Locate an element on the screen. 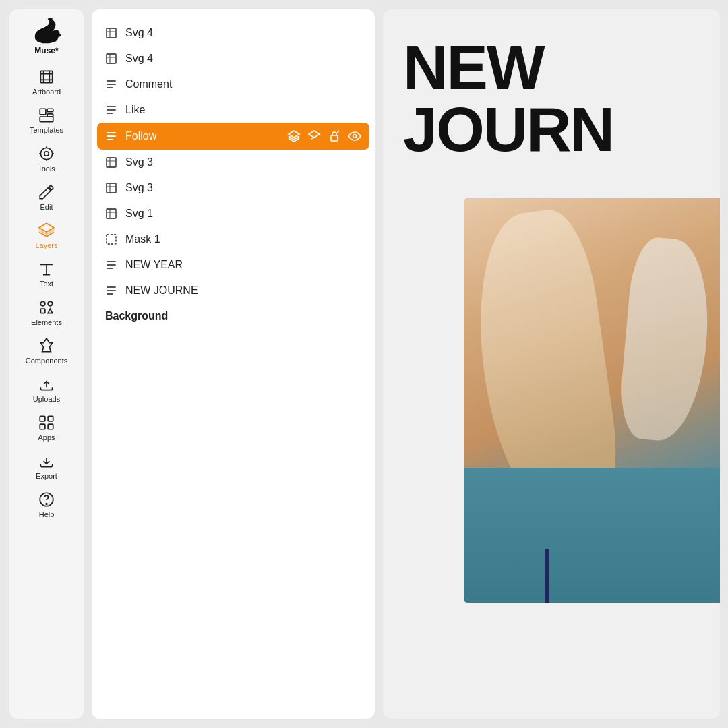 The height and width of the screenshot is (728, 728). sidebar-item-help: Help is located at coordinates (47, 504).